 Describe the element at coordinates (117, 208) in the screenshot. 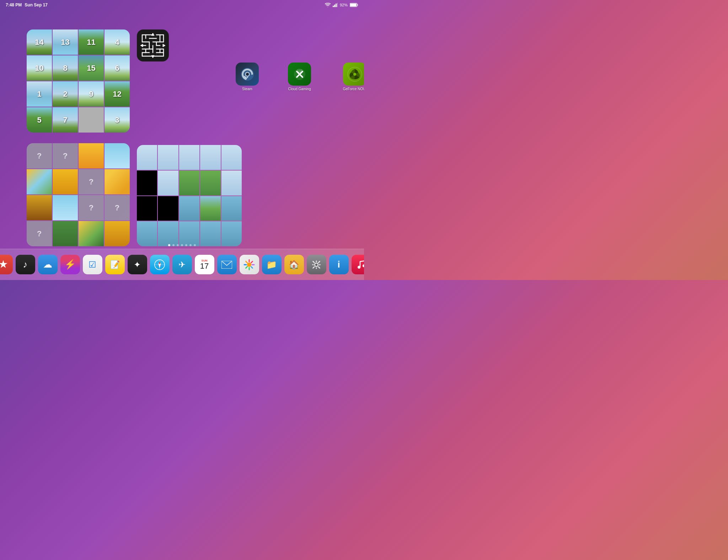

I see `puzzle-tile-q5: ?` at that location.